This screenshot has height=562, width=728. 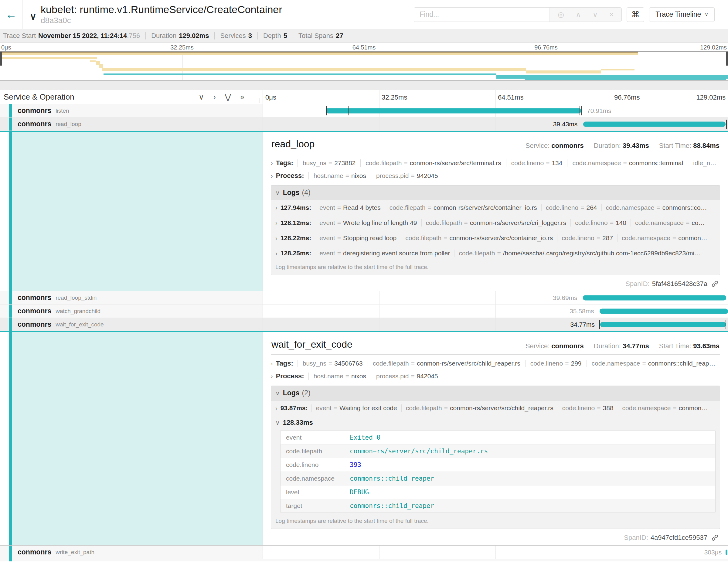 I want to click on span-timeline-cell: 39.43ms, so click(x=495, y=124).